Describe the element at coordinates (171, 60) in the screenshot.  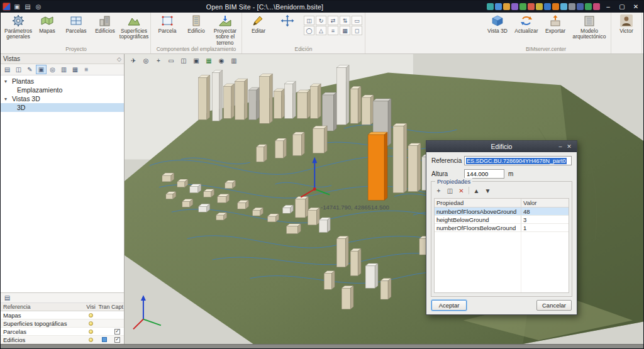
I see `zoom-extents-icon: ▭` at that location.